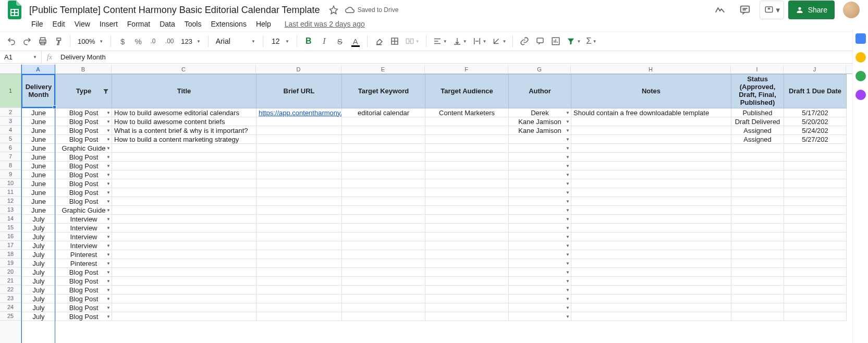 The image size is (868, 343). Describe the element at coordinates (379, 41) in the screenshot. I see `fill-color-button` at that location.